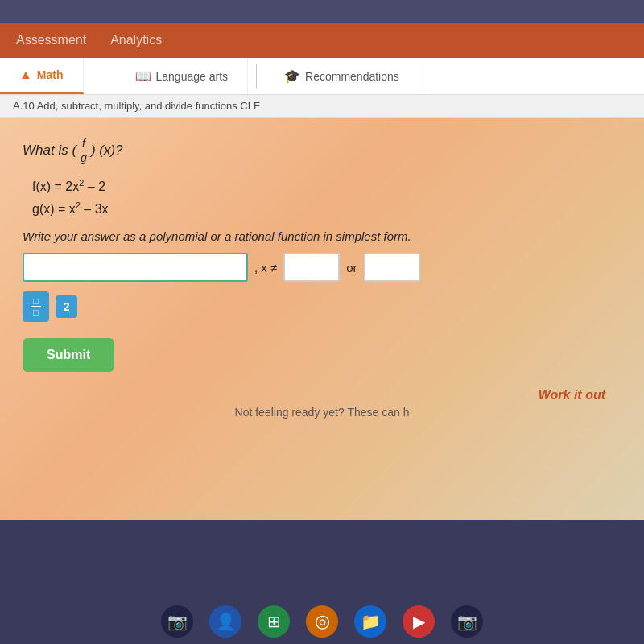 The image size is (644, 644). I want to click on fraction-btn-bot: □, so click(35, 312).